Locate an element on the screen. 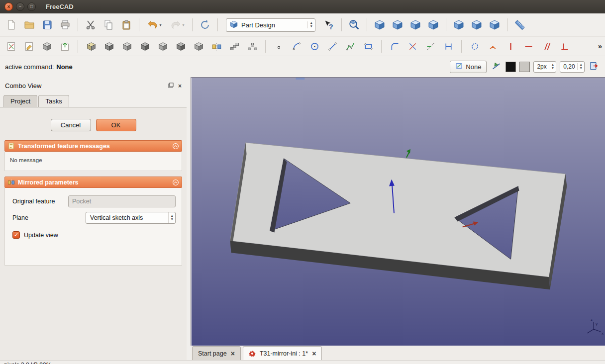 This screenshot has height=364, width=605. redo-button: ▾ is located at coordinates (177, 25).